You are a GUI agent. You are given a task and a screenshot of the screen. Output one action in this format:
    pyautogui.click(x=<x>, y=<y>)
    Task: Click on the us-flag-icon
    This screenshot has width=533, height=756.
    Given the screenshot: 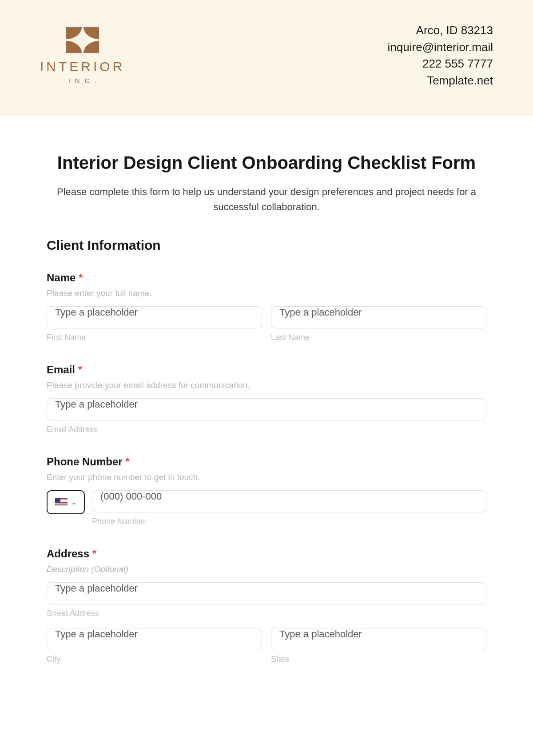 What is the action you would take?
    pyautogui.click(x=61, y=502)
    